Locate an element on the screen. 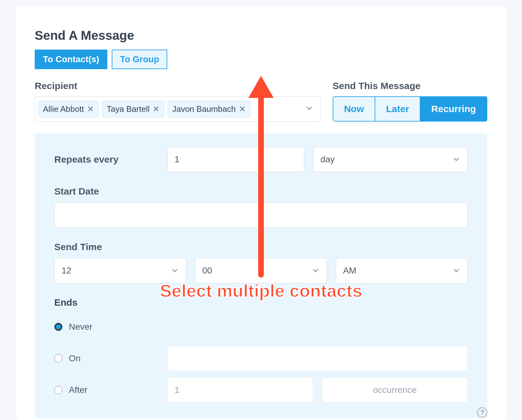 The width and height of the screenshot is (522, 420). ends-after-count-input: 1 is located at coordinates (240, 390).